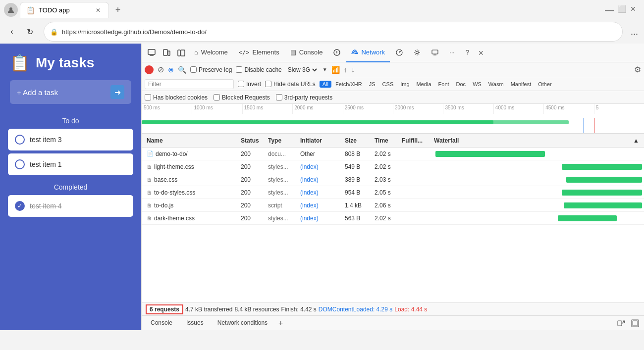 The image size is (644, 350). Describe the element at coordinates (152, 53) in the screenshot. I see `inspect-element-button` at that location.